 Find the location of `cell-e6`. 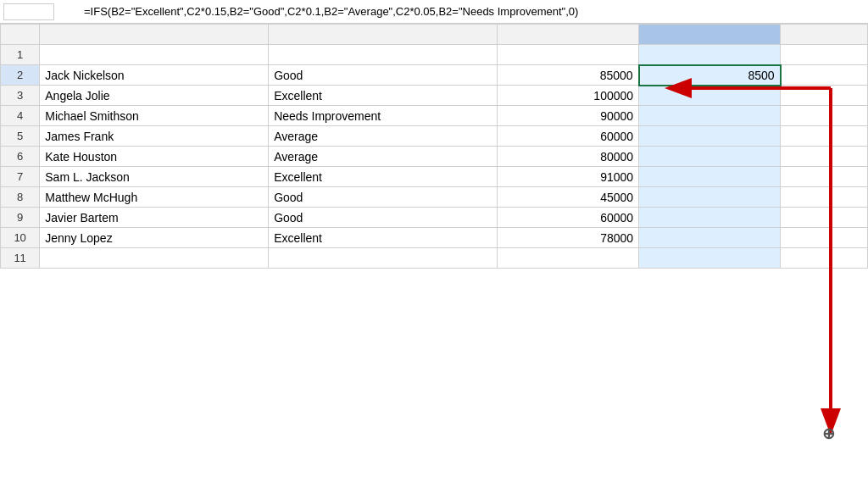

cell-e6 is located at coordinates (824, 157).